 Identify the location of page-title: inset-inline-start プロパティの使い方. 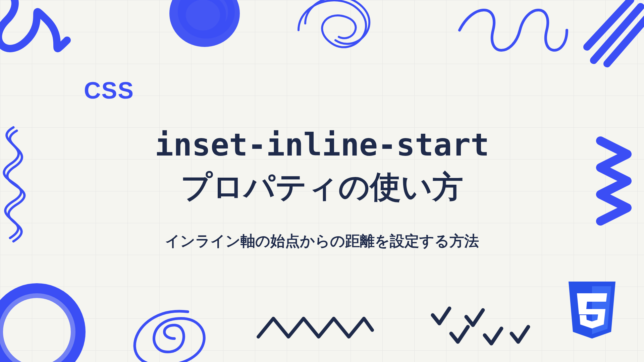
(322, 166).